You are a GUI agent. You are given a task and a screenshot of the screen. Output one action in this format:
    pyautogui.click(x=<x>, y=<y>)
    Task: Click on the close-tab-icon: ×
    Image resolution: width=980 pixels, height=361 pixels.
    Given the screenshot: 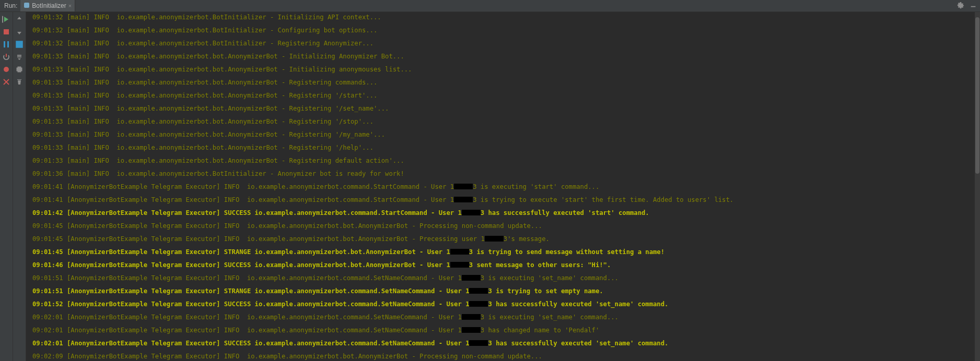 What is the action you would take?
    pyautogui.click(x=70, y=6)
    